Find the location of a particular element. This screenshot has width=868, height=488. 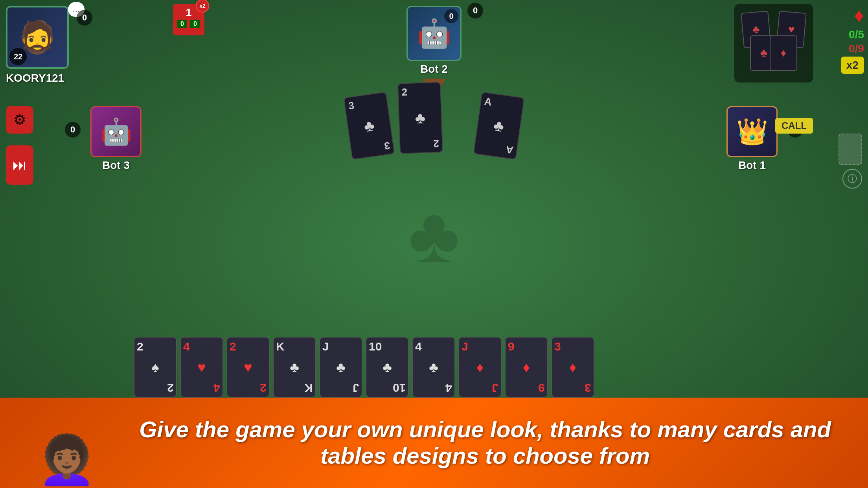

bot2-name: Bot 2 is located at coordinates (434, 69).